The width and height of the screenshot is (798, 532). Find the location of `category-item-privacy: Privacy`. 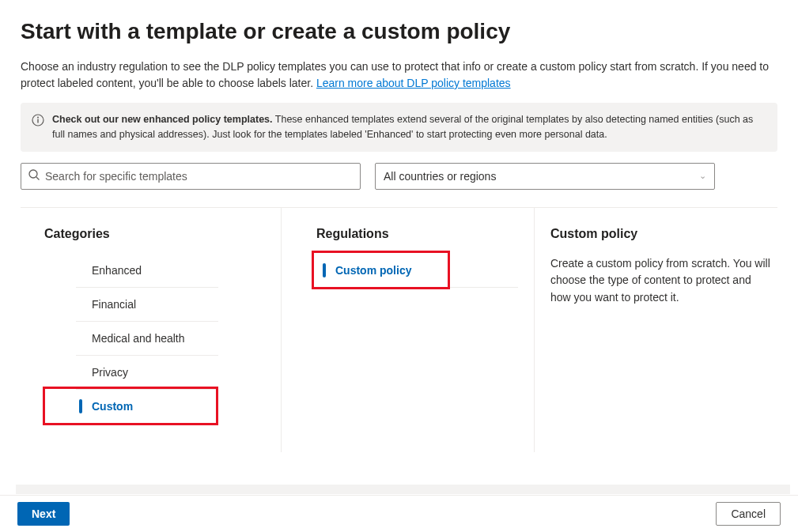

category-item-privacy: Privacy is located at coordinates (147, 373).